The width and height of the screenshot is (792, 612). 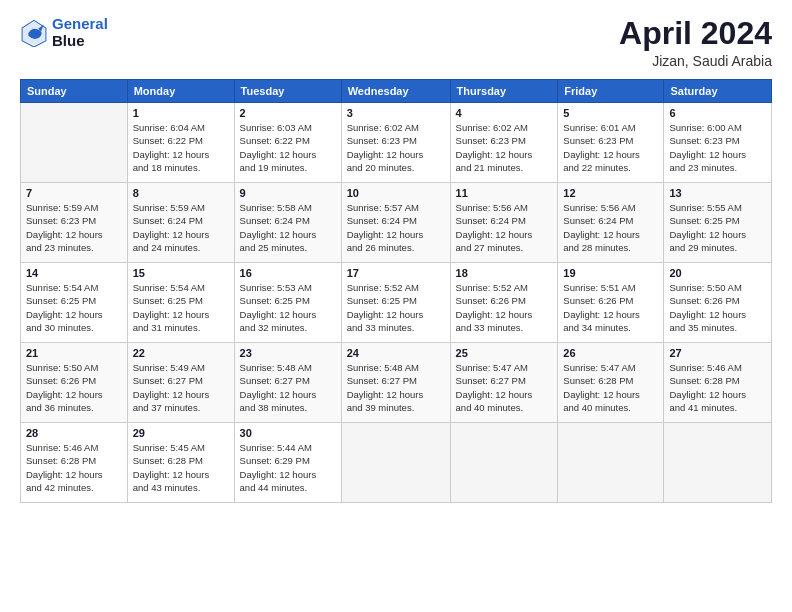 I want to click on day-cell: 9Sunrise: 5:58 AM Sunset: 6:24 PM Daylig…, so click(x=288, y=223).